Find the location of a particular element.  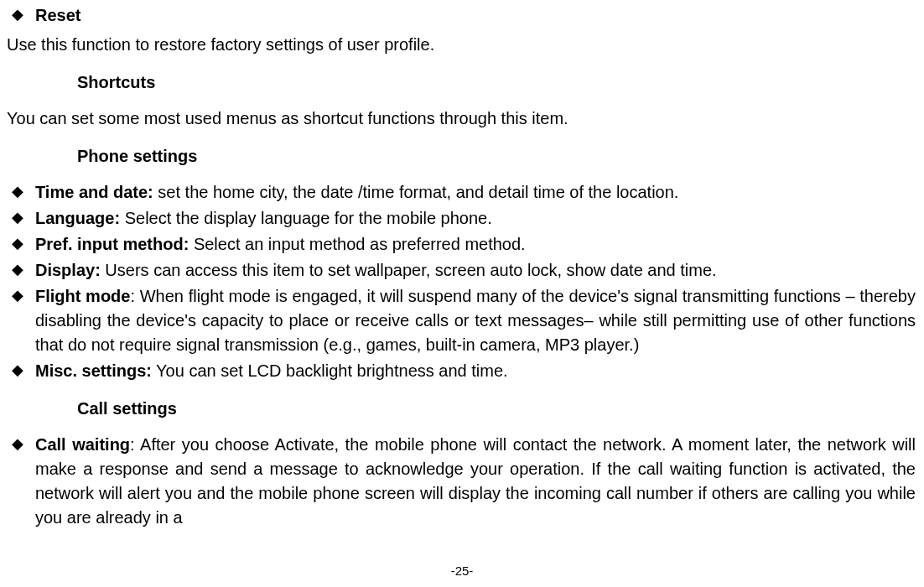

phone-item-content: Language: Select the display language fo… is located at coordinates (475, 218).